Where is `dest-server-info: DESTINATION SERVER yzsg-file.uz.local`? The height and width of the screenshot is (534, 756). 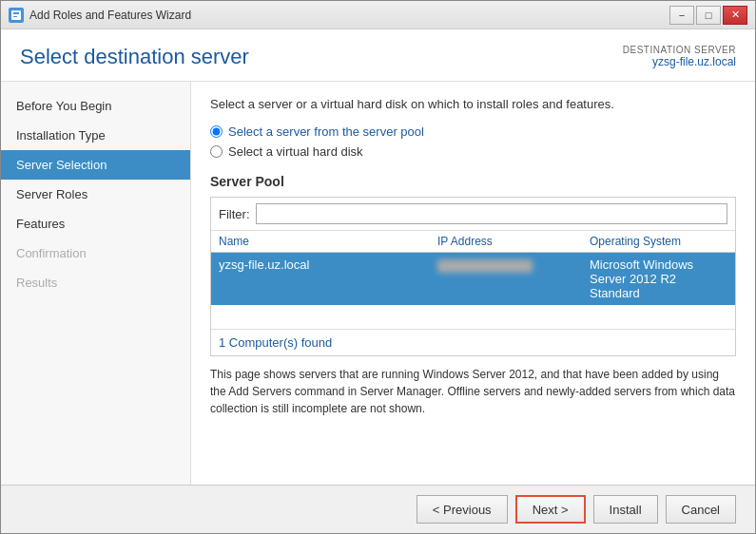
dest-server-info: DESTINATION SERVER yzsg-file.uz.local is located at coordinates (679, 57).